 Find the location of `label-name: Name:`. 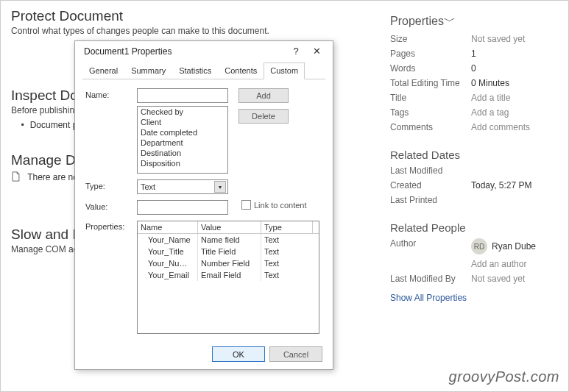

label-name: Name: is located at coordinates (111, 94).